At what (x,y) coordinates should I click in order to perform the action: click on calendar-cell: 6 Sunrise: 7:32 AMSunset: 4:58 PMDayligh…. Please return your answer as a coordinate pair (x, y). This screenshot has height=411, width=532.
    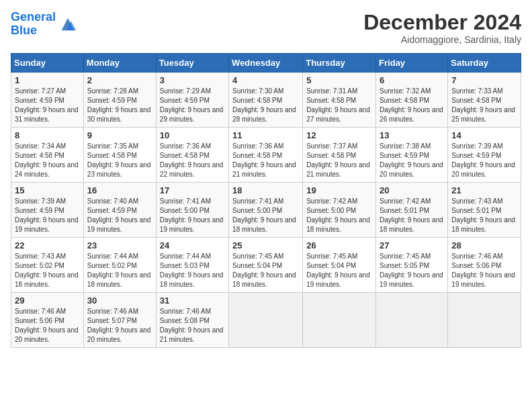
    Looking at the image, I should click on (412, 100).